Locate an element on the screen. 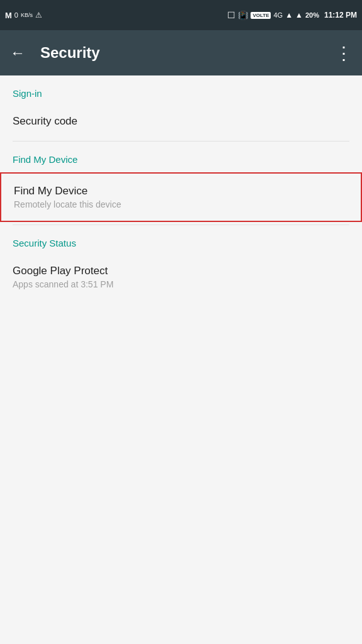  find-my-device-title: Find My Device is located at coordinates (181, 191).